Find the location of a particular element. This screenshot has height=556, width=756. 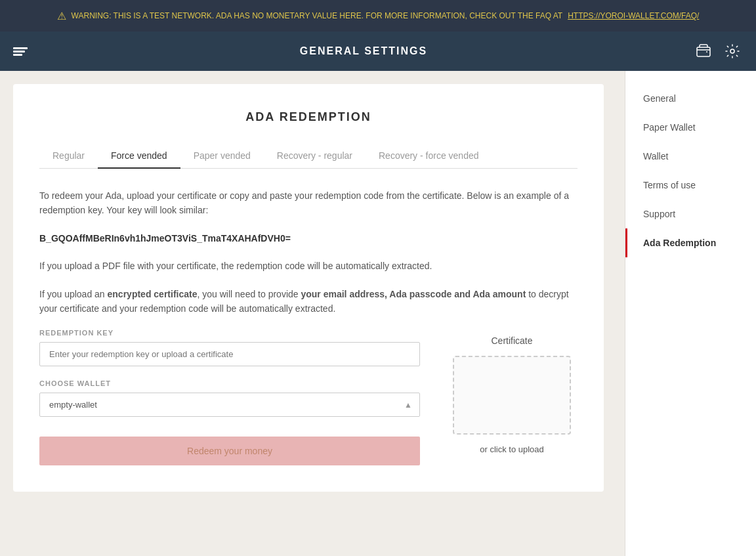

sidebar-item-ada-redemption: Ada Redemption is located at coordinates (690, 243).